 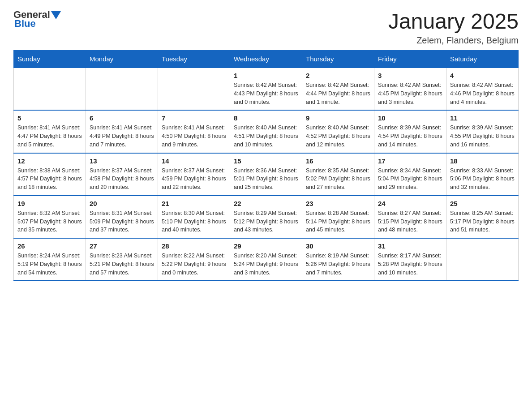 What do you see at coordinates (266, 179) in the screenshot?
I see `day-info: Sunrise: 8:36 AM Sunset: 5:01 PM Dayligh…` at bounding box center [266, 179].